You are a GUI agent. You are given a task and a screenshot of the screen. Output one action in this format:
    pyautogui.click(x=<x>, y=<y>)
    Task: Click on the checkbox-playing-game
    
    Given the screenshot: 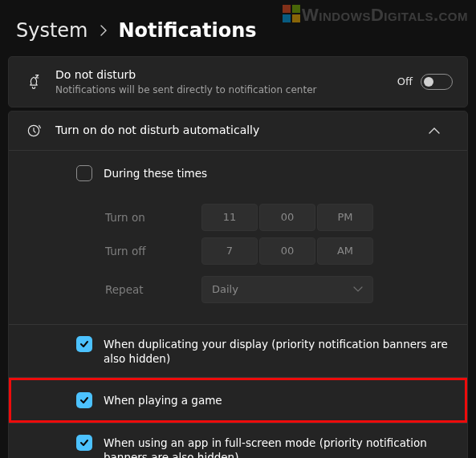 What is the action you would take?
    pyautogui.click(x=84, y=400)
    